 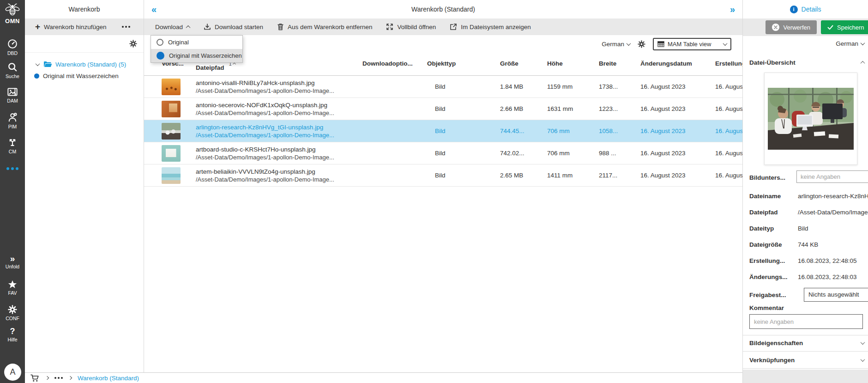 What do you see at coordinates (12, 95) in the screenshot?
I see `sidebar-item-dam: DAM` at bounding box center [12, 95].